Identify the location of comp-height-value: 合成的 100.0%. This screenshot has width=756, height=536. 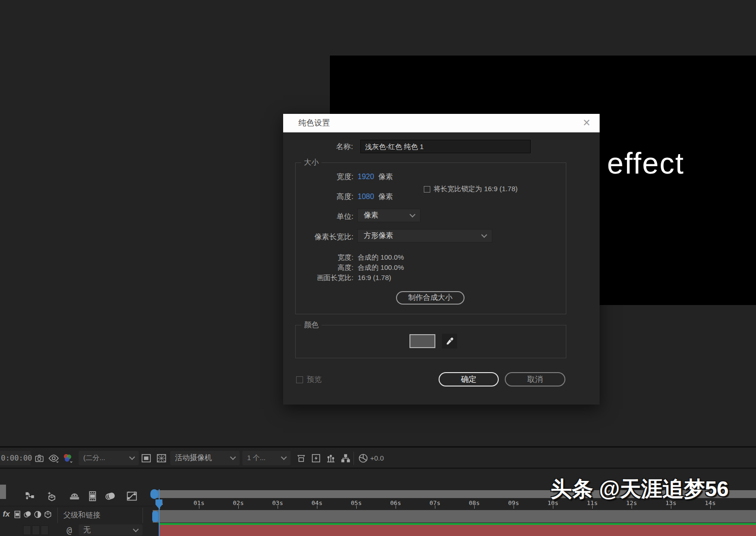
(381, 268).